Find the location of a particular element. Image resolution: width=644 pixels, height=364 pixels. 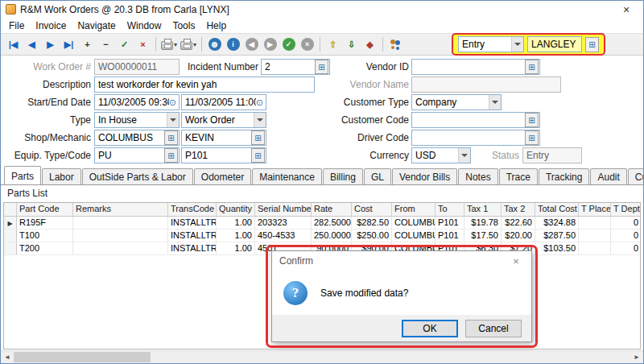

first-record-icon: |◀ is located at coordinates (13, 44).